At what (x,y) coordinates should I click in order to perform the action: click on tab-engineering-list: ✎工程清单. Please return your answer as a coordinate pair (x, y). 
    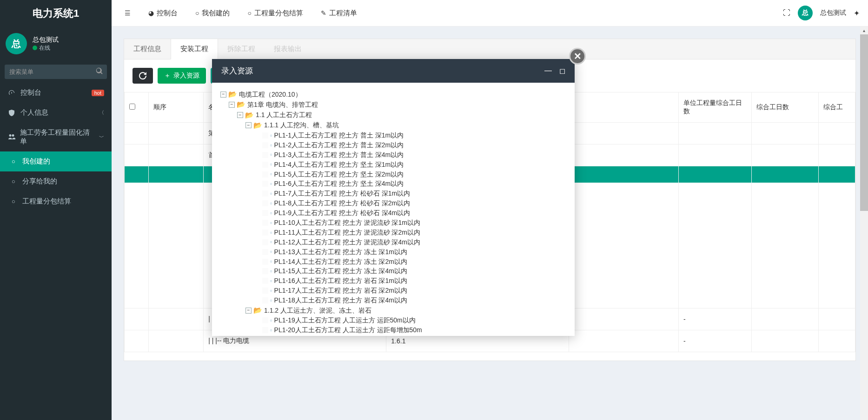
    Looking at the image, I should click on (339, 13).